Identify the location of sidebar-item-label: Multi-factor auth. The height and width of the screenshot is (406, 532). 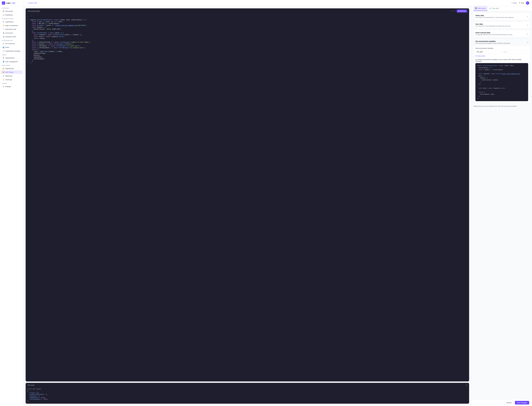
(11, 29).